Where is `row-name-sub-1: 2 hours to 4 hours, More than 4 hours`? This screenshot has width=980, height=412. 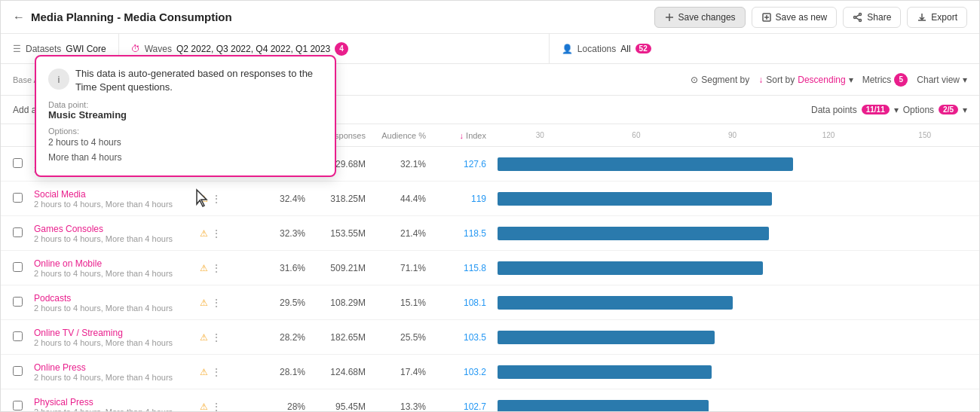 row-name-sub-1: 2 hours to 4 hours, More than 4 hours is located at coordinates (117, 204).